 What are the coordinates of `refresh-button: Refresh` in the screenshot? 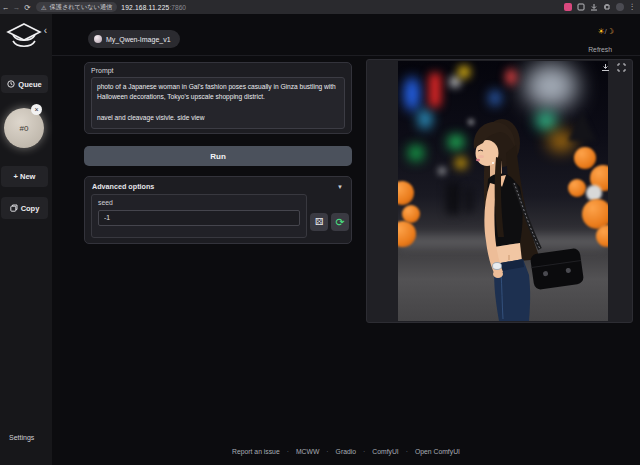 It's located at (600, 50).